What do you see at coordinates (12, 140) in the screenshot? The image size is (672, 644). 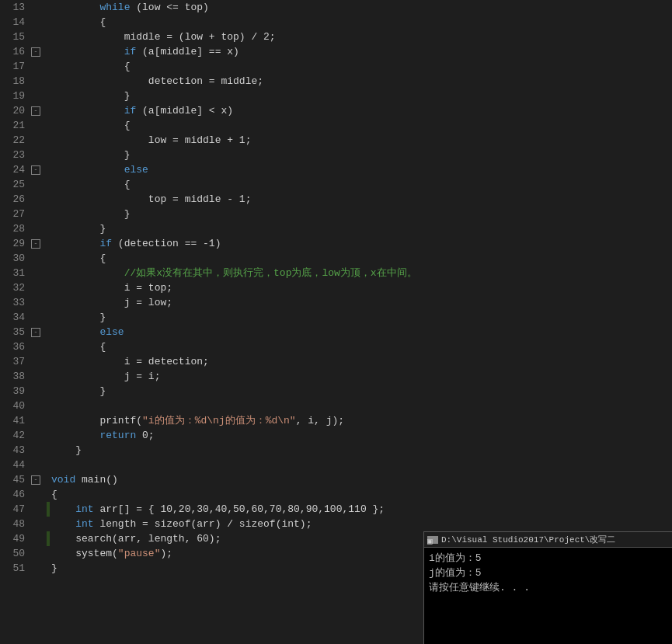 I see `line-number: 22` at bounding box center [12, 140].